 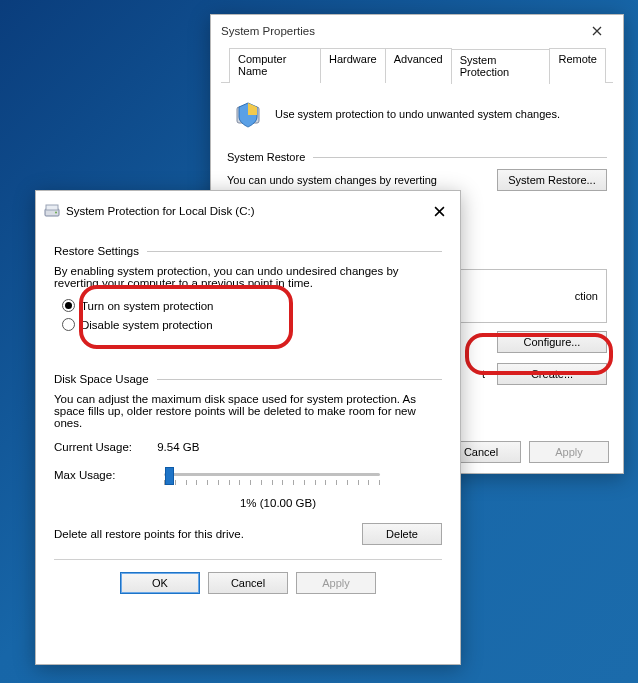 I want to click on protection-desc: Use system protection to undo unwanted s…, so click(x=418, y=114).